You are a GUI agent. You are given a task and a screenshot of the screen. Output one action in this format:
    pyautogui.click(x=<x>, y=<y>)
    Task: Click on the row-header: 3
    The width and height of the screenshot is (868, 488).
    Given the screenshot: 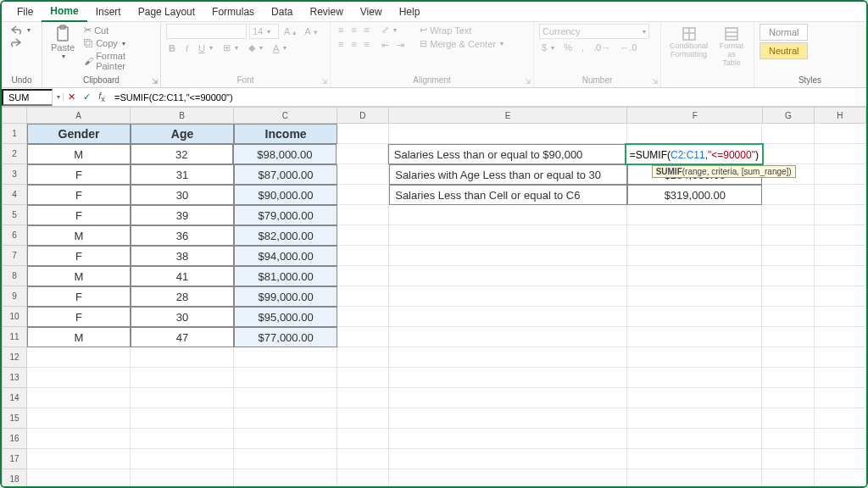 What is the action you would take?
    pyautogui.click(x=14, y=175)
    